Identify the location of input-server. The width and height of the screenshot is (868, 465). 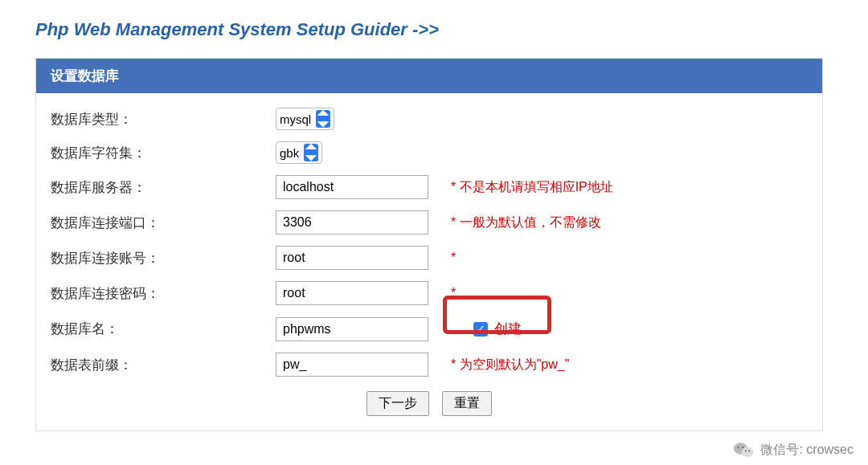
(352, 187).